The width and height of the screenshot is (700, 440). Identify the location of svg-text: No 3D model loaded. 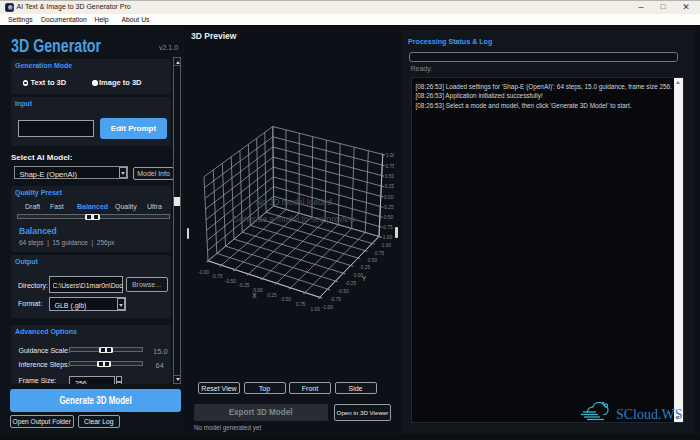
(294, 202).